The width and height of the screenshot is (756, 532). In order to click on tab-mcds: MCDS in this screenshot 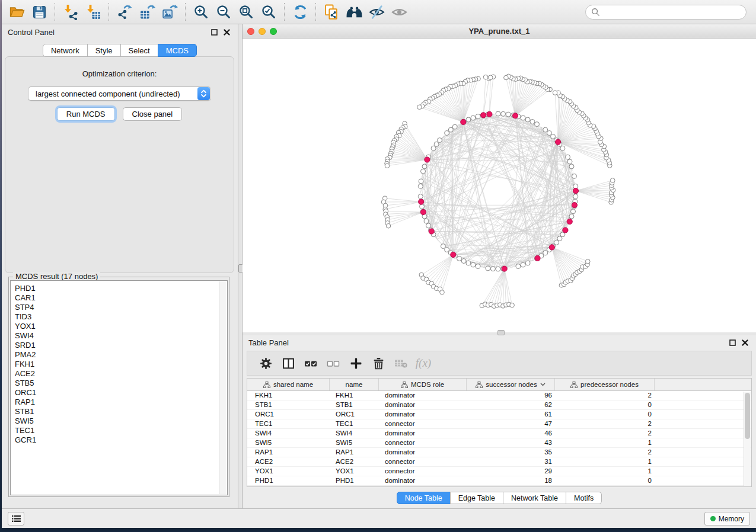, I will do `click(177, 50)`.